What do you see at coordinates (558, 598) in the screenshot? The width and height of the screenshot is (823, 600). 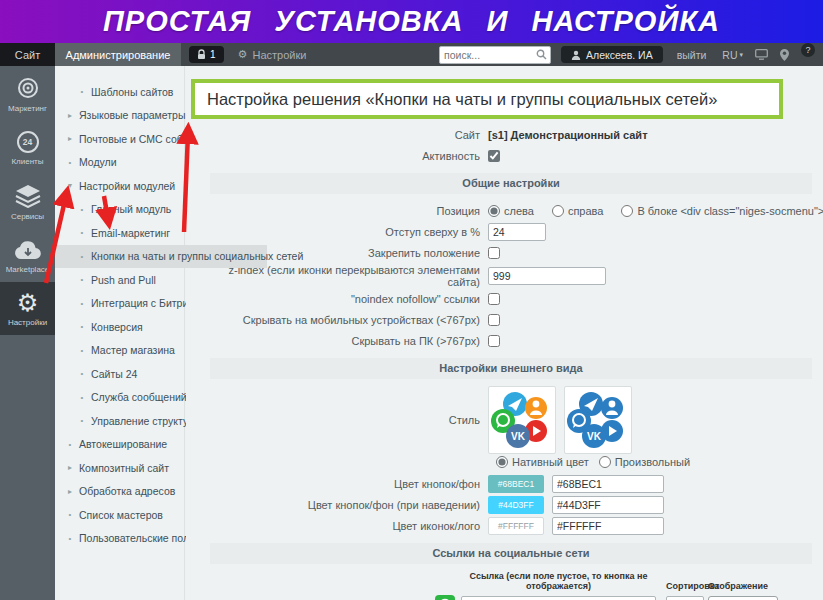 I see `whatsapp-link-input` at bounding box center [558, 598].